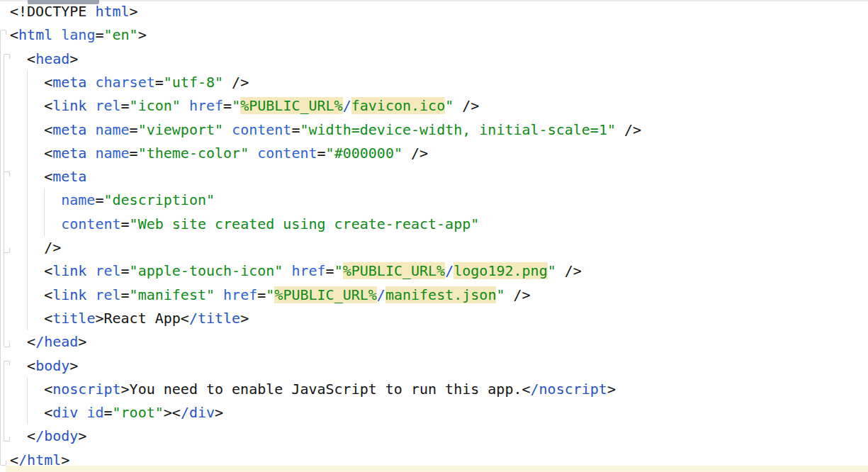 This screenshot has height=472, width=868. I want to click on code-line: <head>, so click(439, 60).